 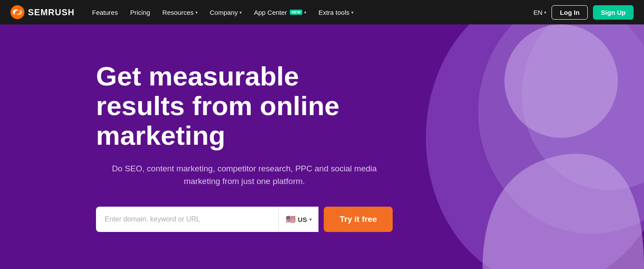 What do you see at coordinates (207, 219) in the screenshot?
I see `search-box: 🇺🇸 US ▾` at bounding box center [207, 219].